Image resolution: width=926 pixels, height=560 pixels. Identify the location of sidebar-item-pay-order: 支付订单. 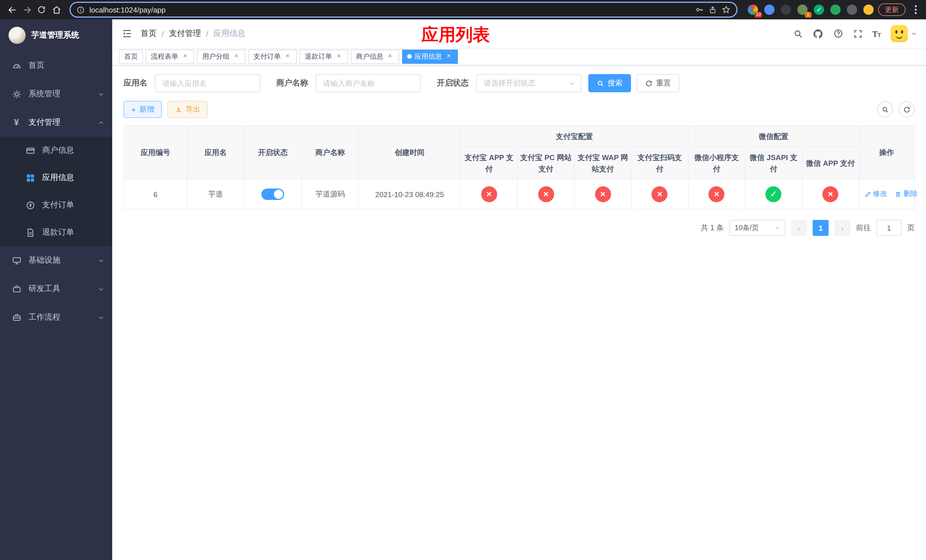
(56, 205).